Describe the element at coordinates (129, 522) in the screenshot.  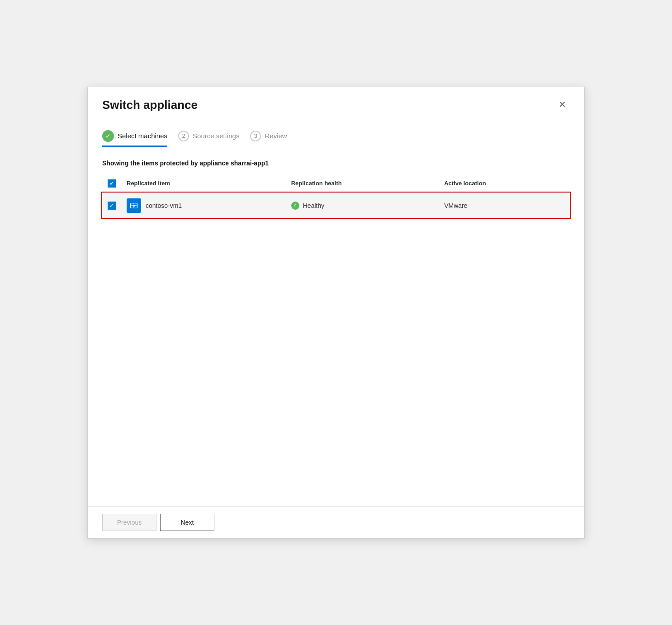
I see `previous-button: Previous` at that location.